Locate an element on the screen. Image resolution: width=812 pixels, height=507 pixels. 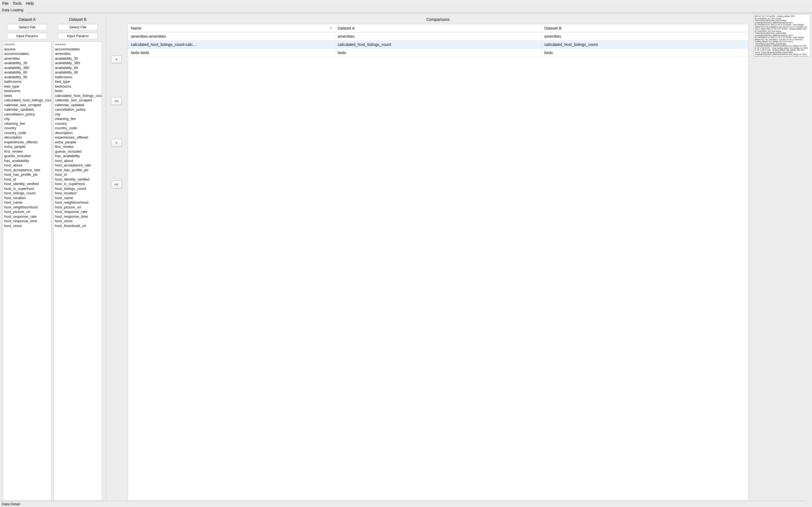
add-all-button: >> is located at coordinates (116, 101).